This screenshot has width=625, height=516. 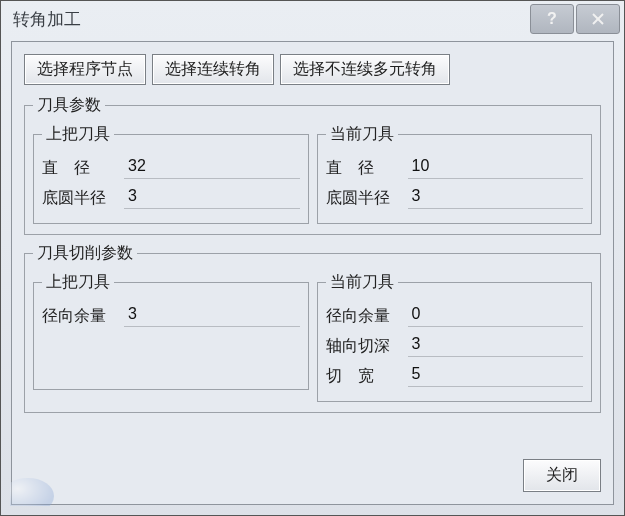 I want to click on current-axial-depth-input: 3, so click(x=496, y=346).